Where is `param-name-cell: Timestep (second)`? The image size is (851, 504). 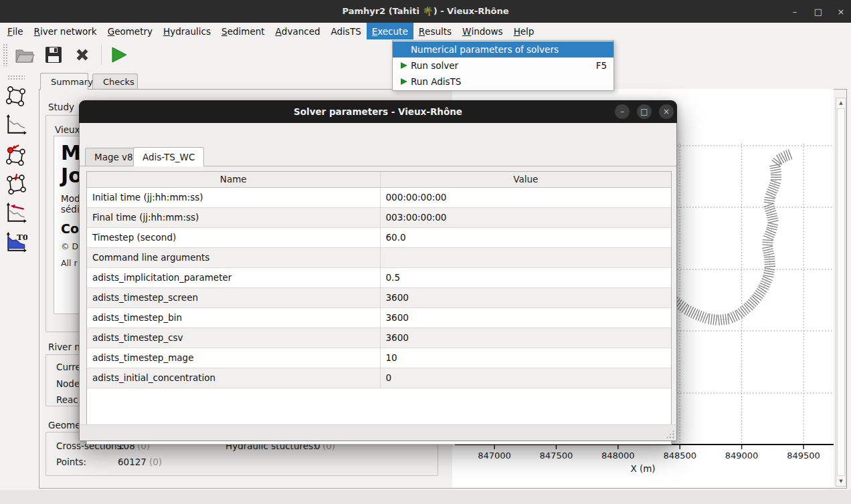 param-name-cell: Timestep (second) is located at coordinates (233, 237).